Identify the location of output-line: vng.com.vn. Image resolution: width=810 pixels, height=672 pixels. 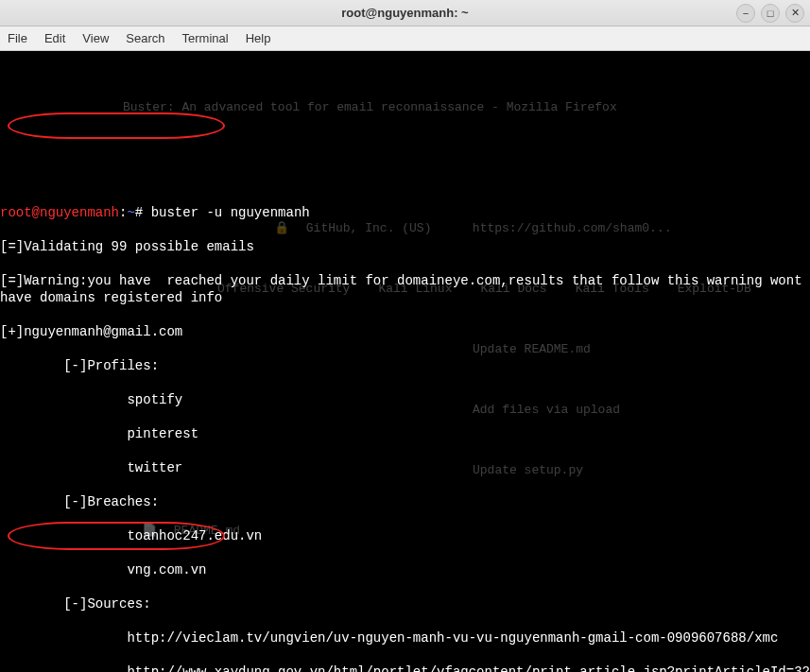
(405, 570).